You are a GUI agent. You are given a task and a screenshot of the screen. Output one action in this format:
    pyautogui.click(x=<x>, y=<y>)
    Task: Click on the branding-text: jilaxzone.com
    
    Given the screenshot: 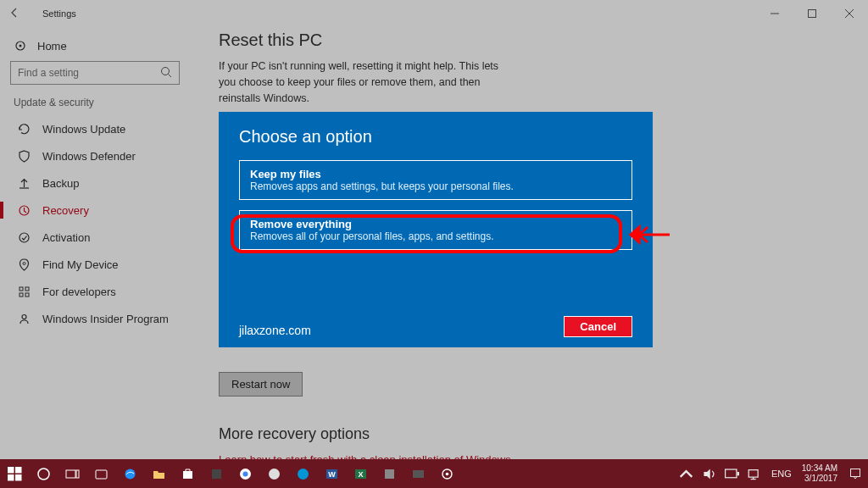 What is the action you would take?
    pyautogui.click(x=275, y=330)
    